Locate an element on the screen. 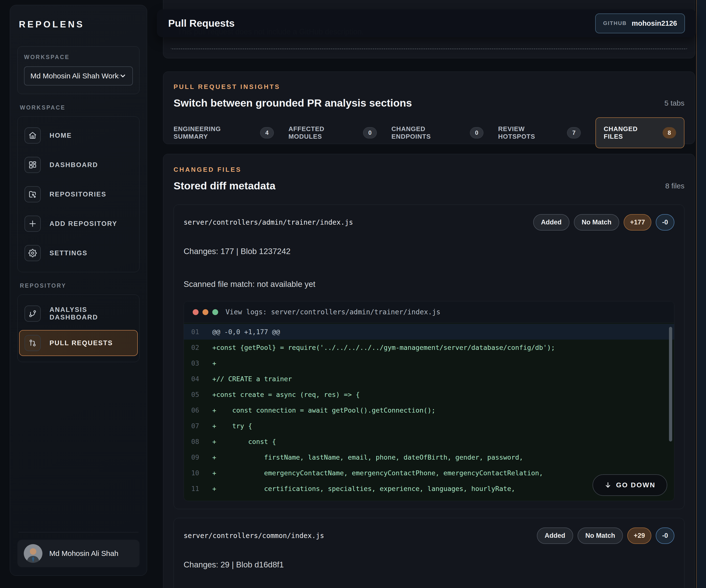 The width and height of the screenshot is (706, 588). additions-badge: +29 is located at coordinates (639, 536).